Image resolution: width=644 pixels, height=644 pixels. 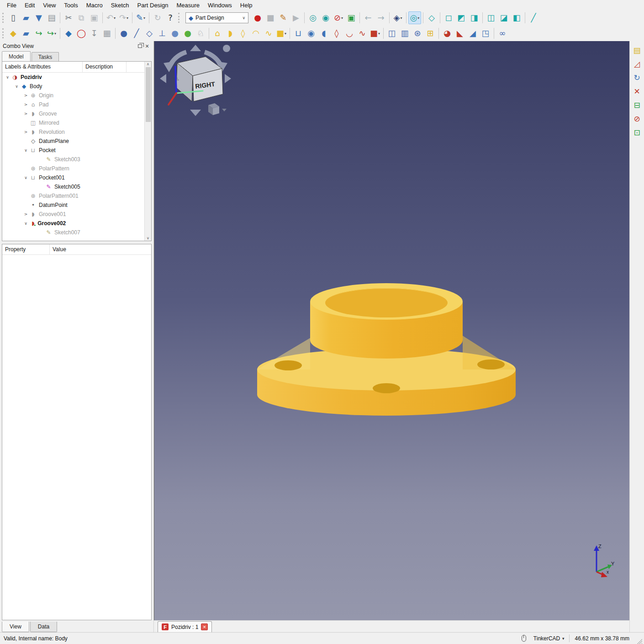 I want to click on nav-cube-body, so click(x=200, y=79).